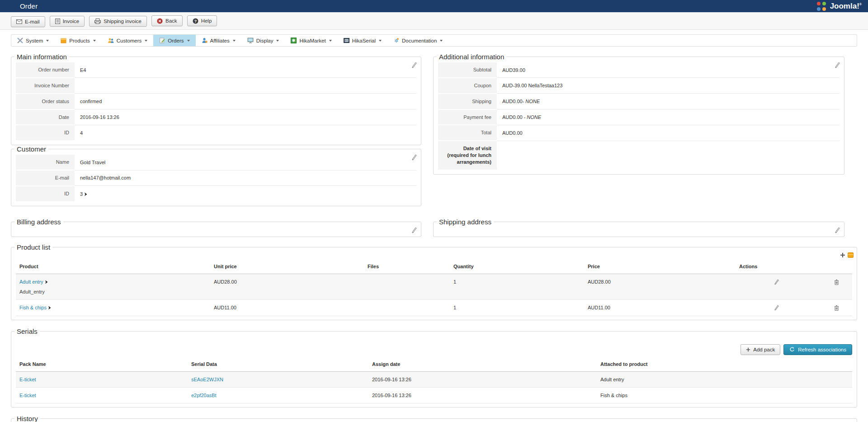 The image size is (868, 422). Describe the element at coordinates (434, 418) in the screenshot. I see `history-panel: History Type Order status Reason User / …` at that location.